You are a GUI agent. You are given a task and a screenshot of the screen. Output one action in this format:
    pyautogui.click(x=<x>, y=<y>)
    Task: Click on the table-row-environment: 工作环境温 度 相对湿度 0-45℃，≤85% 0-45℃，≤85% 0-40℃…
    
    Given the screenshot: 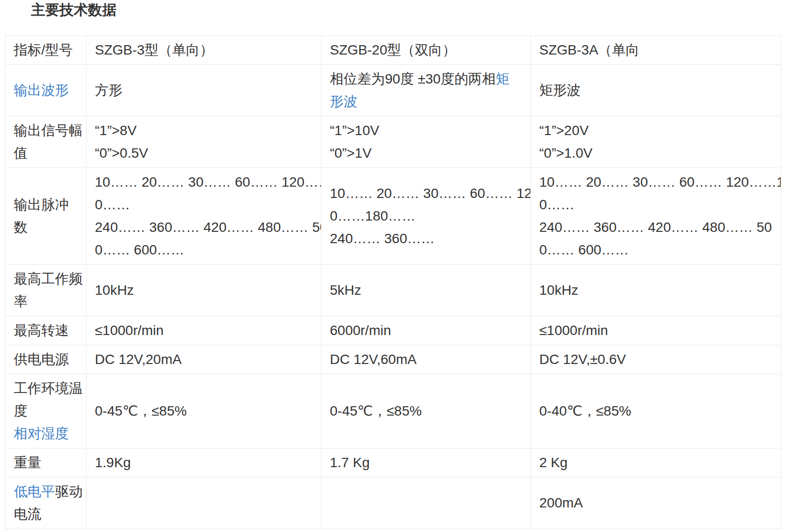 What is the action you would take?
    pyautogui.click(x=393, y=412)
    